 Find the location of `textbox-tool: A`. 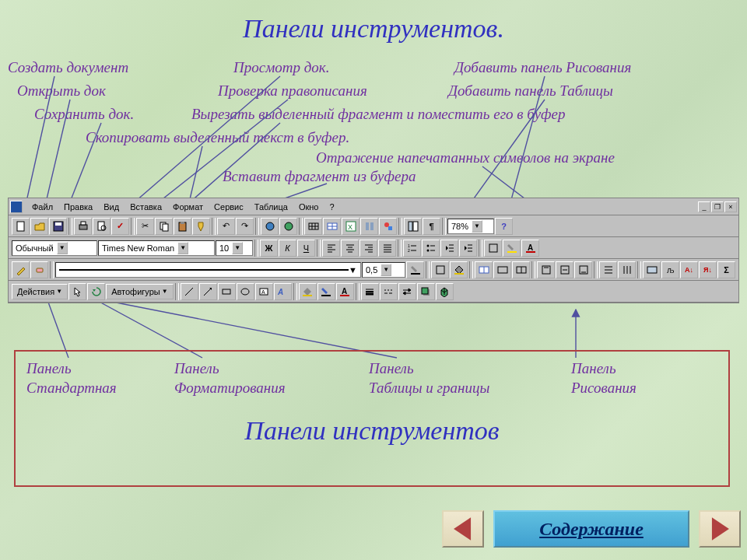

textbox-tool: A is located at coordinates (265, 292).